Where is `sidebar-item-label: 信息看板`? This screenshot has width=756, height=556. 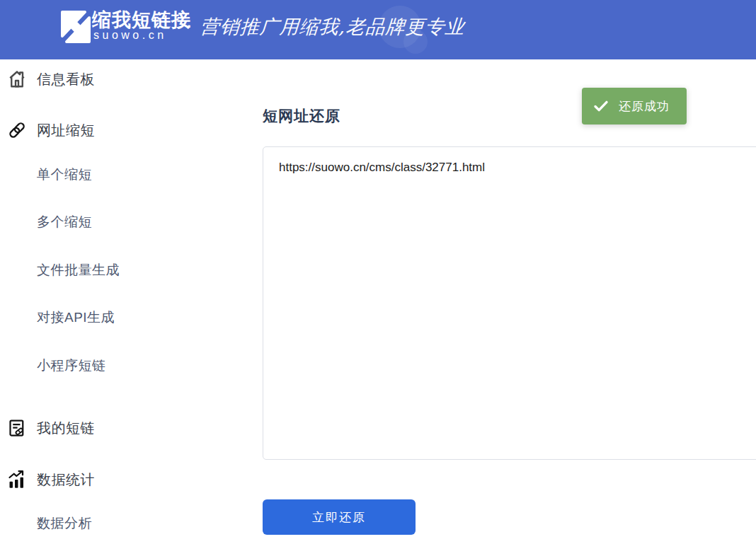
sidebar-item-label: 信息看板 is located at coordinates (66, 79).